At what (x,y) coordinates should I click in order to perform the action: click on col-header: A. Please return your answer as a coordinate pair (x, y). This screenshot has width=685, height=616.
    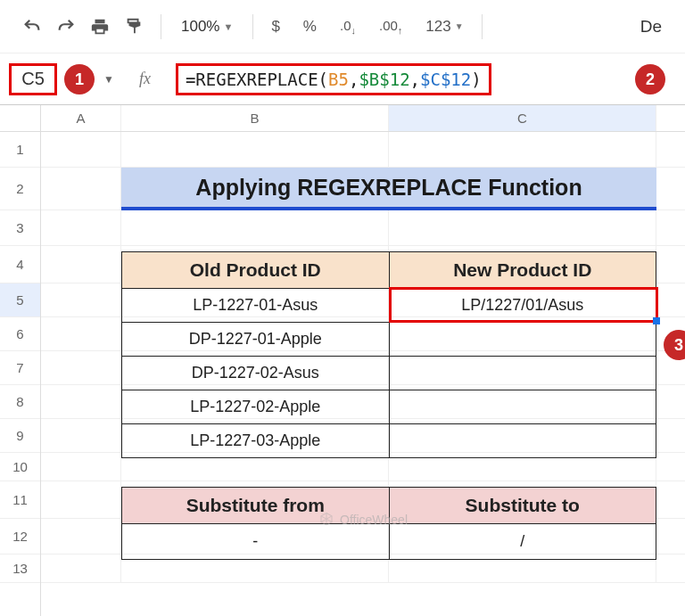
    Looking at the image, I should click on (81, 118).